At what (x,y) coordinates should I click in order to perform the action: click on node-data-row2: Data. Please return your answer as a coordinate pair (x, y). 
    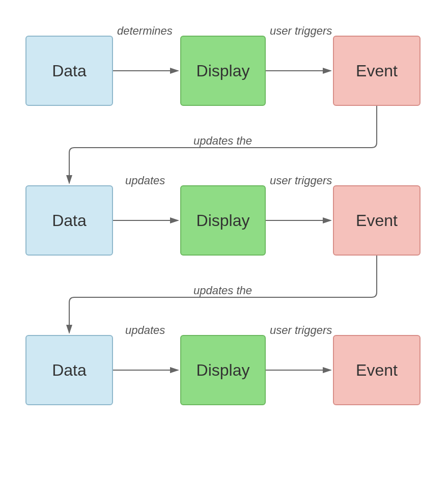
    Looking at the image, I should click on (69, 220).